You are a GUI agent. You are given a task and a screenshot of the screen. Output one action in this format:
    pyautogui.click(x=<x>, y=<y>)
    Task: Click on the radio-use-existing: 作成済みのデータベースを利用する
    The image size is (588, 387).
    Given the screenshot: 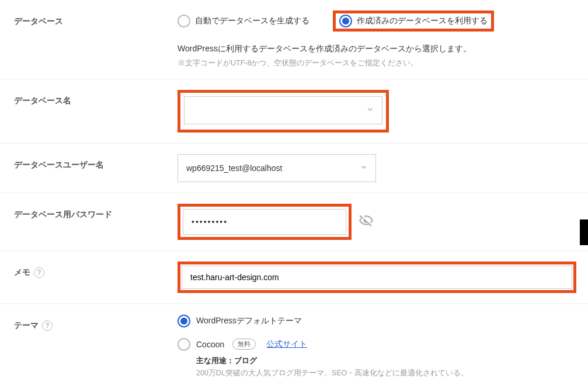 What is the action you would take?
    pyautogui.click(x=413, y=21)
    